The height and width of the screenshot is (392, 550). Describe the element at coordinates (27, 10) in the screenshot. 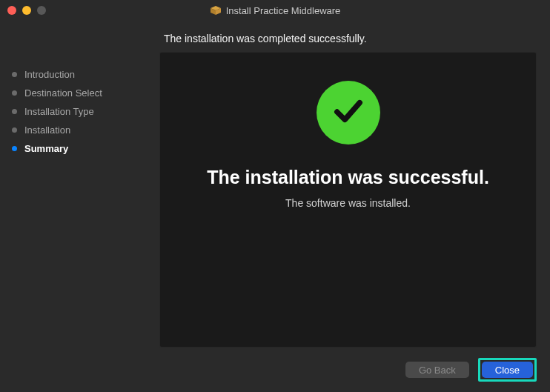

I see `traffic-lights` at that location.